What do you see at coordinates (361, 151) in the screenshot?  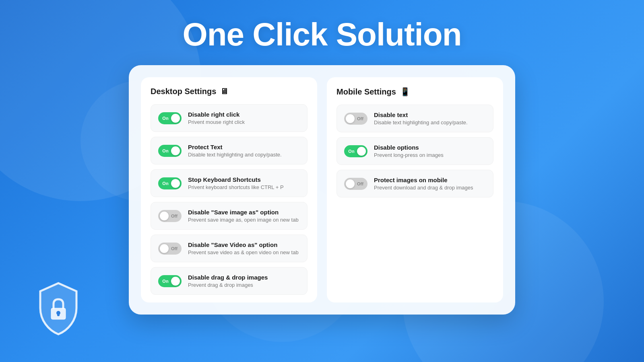 I see `toggle-knob-disable-options-mobile` at bounding box center [361, 151].